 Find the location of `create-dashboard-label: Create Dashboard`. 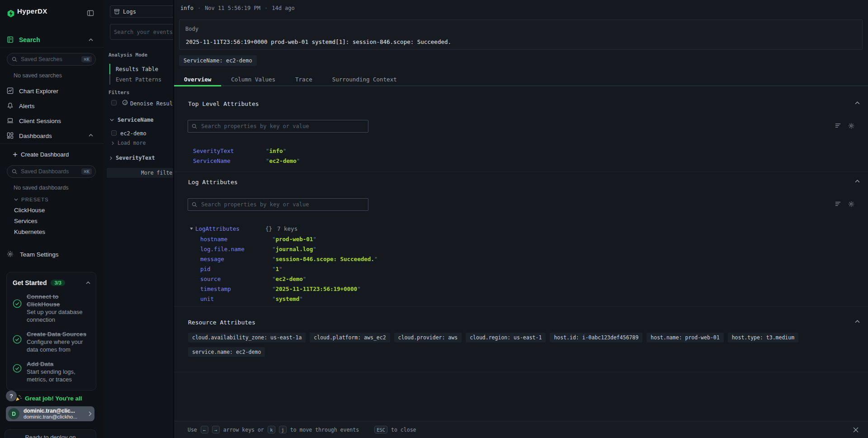

create-dashboard-label: Create Dashboard is located at coordinates (45, 155).